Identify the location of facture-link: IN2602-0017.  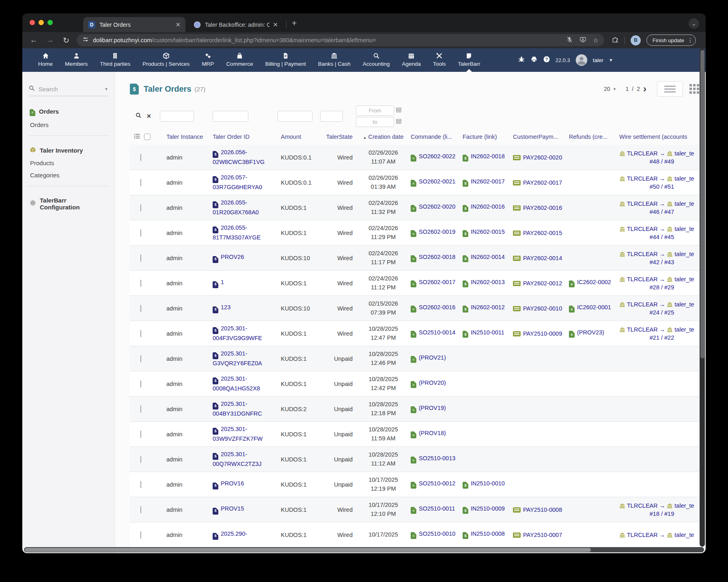
(488, 181).